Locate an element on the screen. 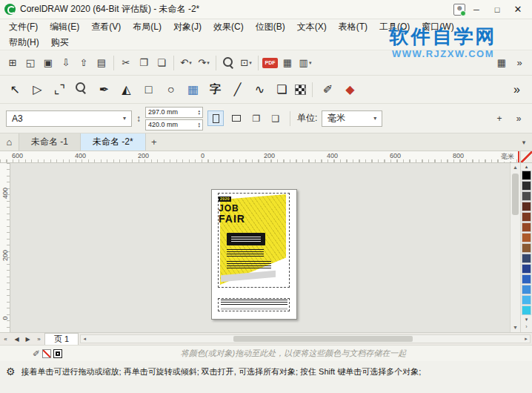 The width and height of the screenshot is (532, 393). page-size-preset-dropdown: A3 ▾ is located at coordinates (69, 119).